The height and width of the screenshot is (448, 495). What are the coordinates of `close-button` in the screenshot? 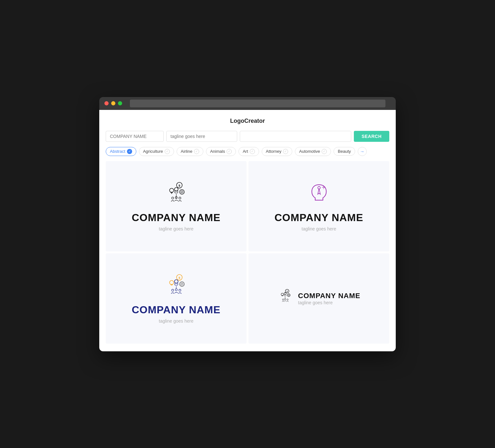 It's located at (106, 103).